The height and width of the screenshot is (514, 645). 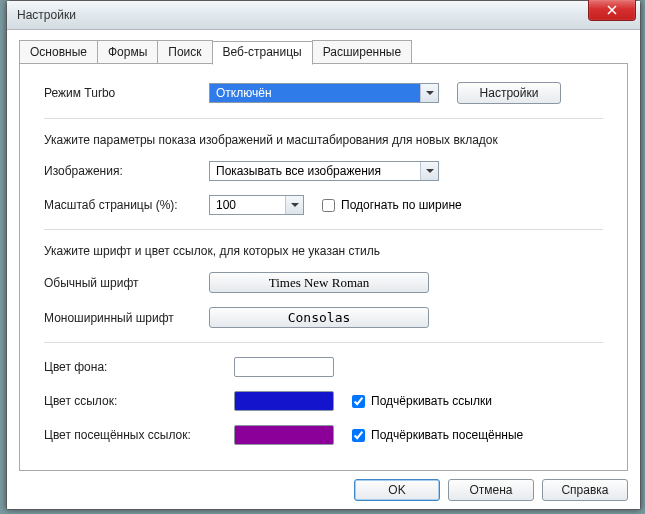 What do you see at coordinates (509, 93) in the screenshot?
I see `turbo-settings-button: Настройки` at bounding box center [509, 93].